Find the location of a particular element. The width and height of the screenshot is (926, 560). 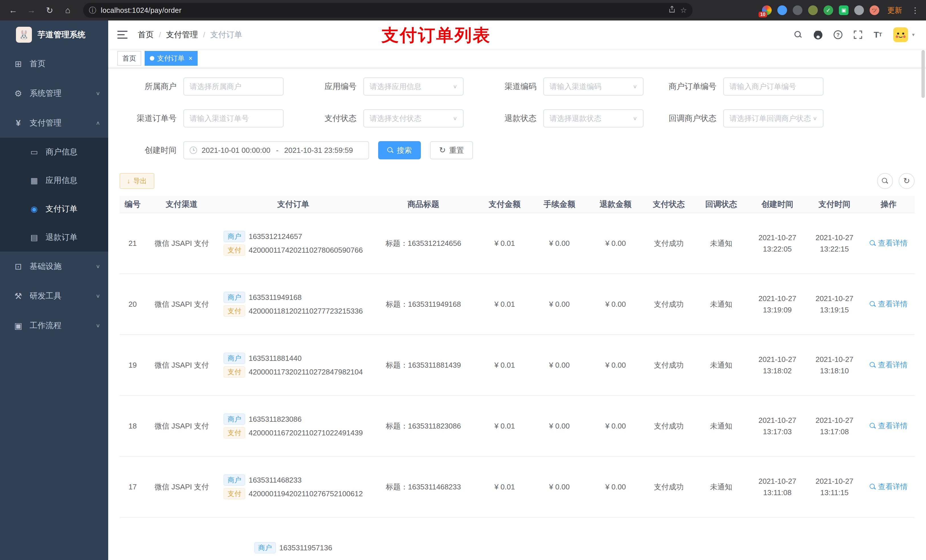

bookmark-star-icon: ☆ is located at coordinates (684, 11).